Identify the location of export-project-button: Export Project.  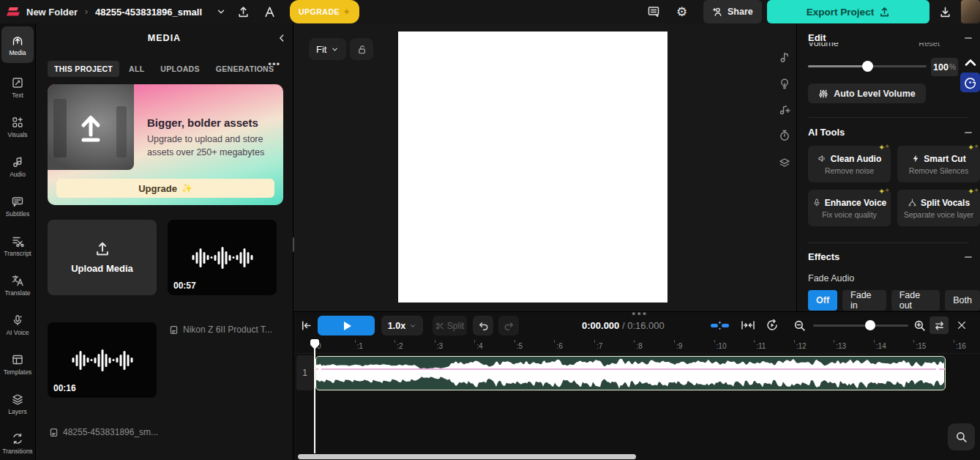
(848, 12).